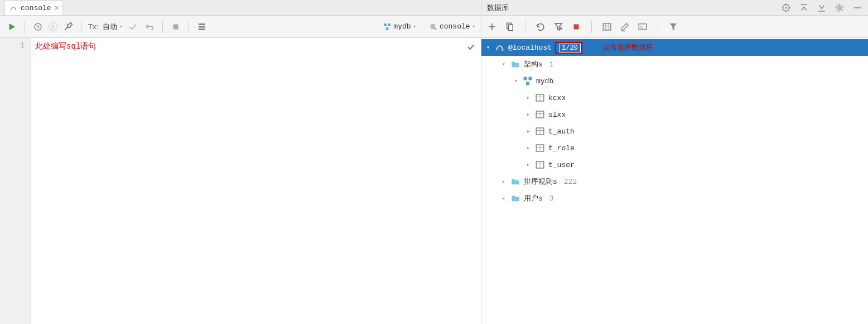 This screenshot has height=324, width=868. Describe the element at coordinates (530, 48) in the screenshot. I see `tree-root-label: @localhost` at that location.